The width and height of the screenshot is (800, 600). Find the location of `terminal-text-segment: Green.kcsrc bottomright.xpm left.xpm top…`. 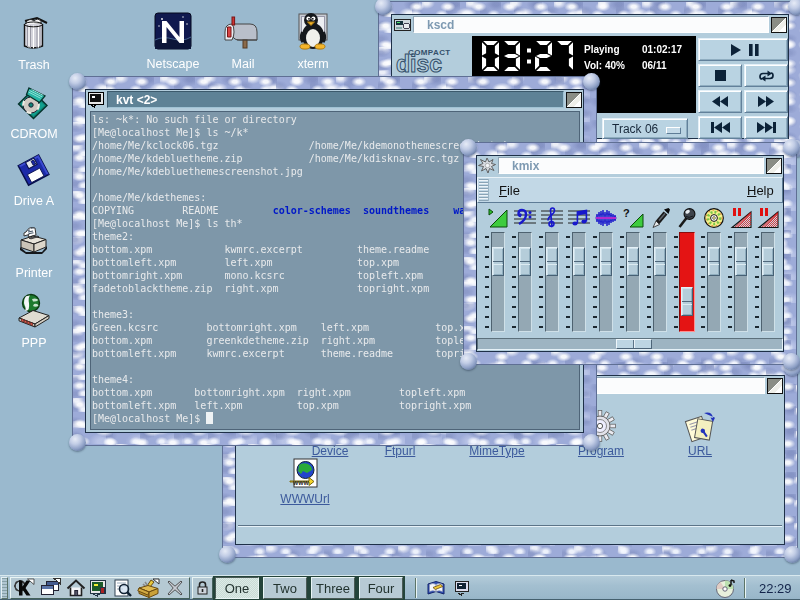

terminal-text-segment: Green.kcsrc bottomright.xpm left.xpm top… is located at coordinates (284, 328).